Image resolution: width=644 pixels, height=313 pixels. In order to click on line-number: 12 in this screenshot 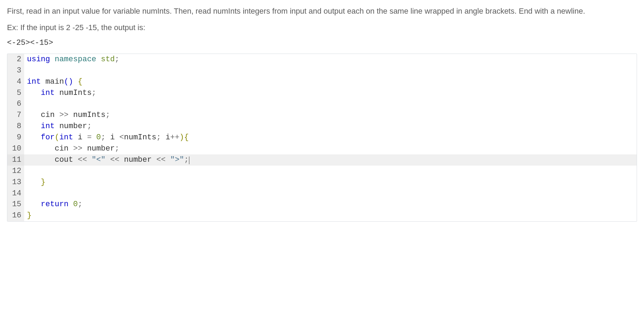, I will do `click(16, 171)`.